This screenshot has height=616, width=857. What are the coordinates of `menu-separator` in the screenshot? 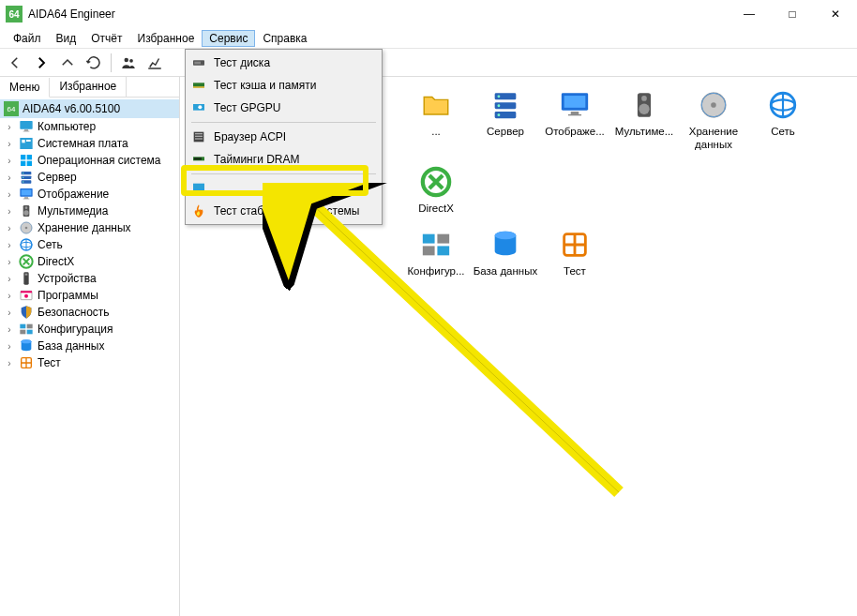 It's located at (283, 174).